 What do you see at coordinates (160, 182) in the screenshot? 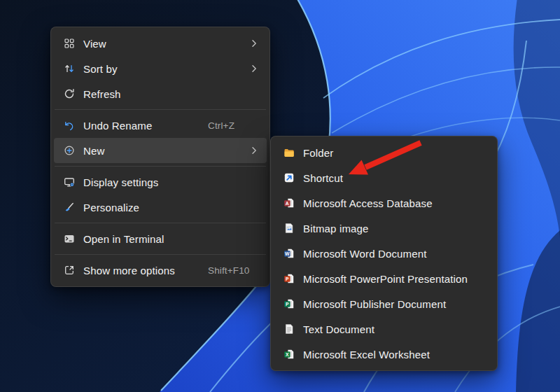
I see `menu-item-display-settings: Display settings` at bounding box center [160, 182].